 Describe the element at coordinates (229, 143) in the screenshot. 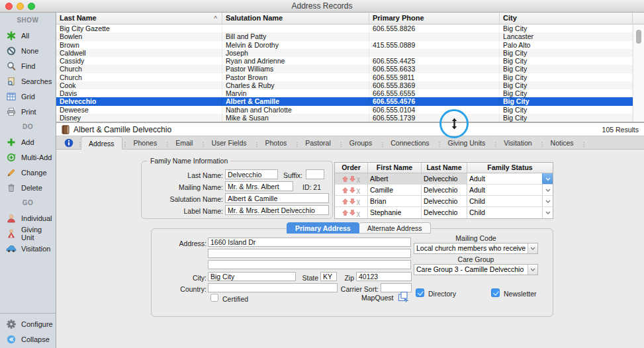

I see `tab-user-fields: User Fields` at that location.